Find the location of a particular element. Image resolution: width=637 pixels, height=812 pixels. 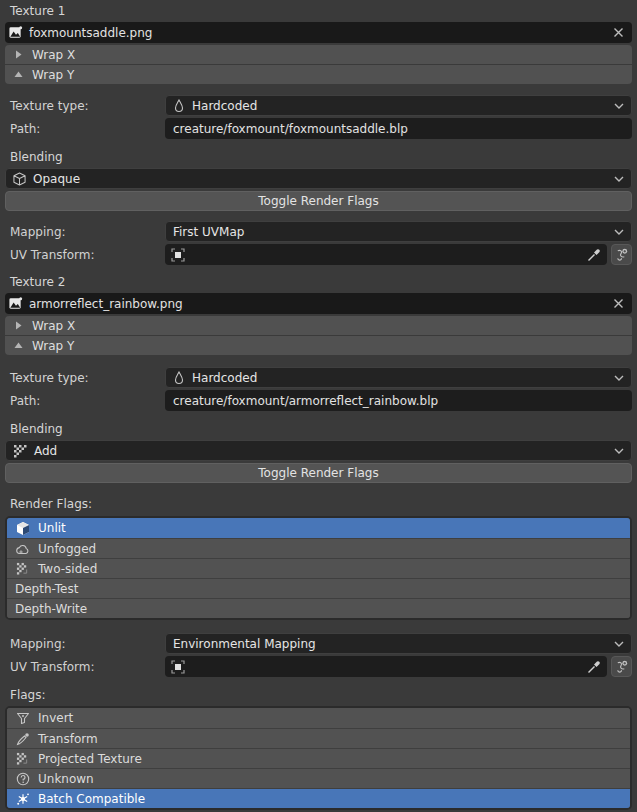

flag-label: Batch Compatible is located at coordinates (92, 799).